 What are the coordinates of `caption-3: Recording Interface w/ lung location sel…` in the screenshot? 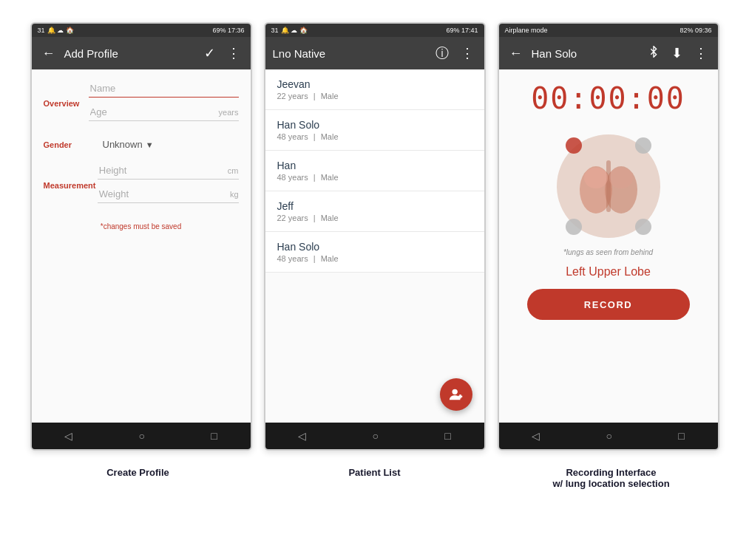 It's located at (611, 478).